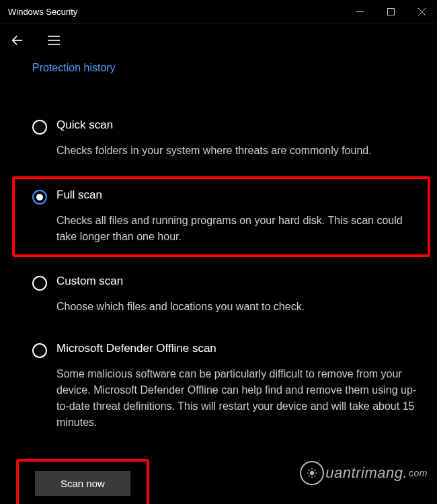 The image size is (437, 504). What do you see at coordinates (40, 283) in the screenshot?
I see `radio-custom-scan` at bounding box center [40, 283].